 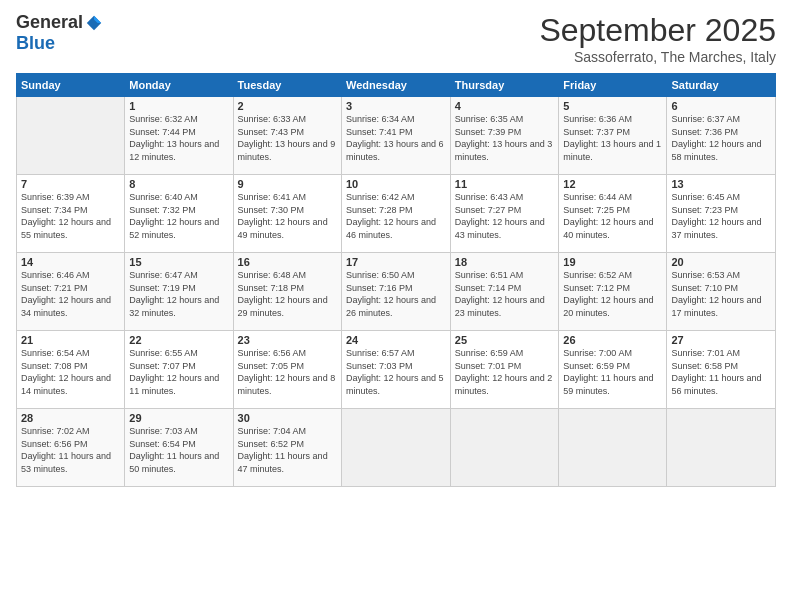 What do you see at coordinates (288, 106) in the screenshot?
I see `day-number: 2` at bounding box center [288, 106].